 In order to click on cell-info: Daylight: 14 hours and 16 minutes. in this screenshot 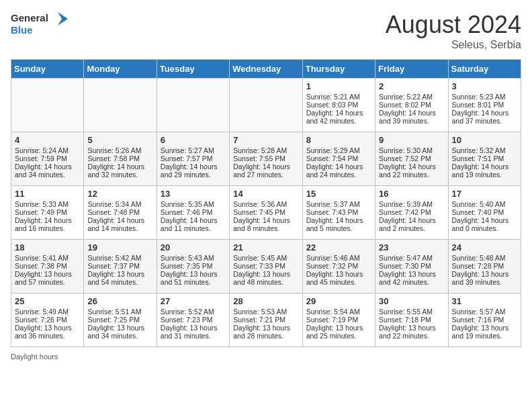, I will do `click(47, 224)`.